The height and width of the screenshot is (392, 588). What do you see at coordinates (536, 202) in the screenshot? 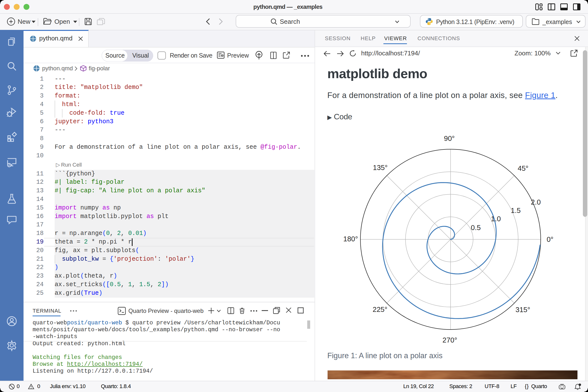
I see `svg-text: 2.0` at bounding box center [536, 202].